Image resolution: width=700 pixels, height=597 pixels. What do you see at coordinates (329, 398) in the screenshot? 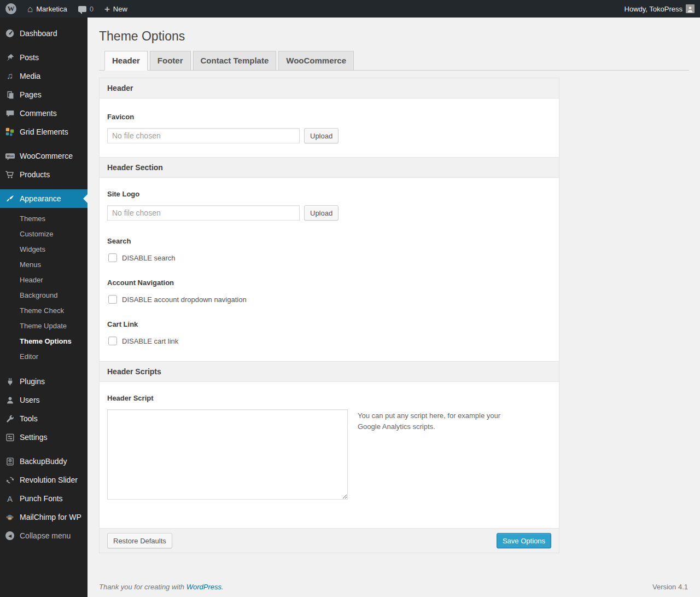
I see `header-script-label: Header Script` at bounding box center [329, 398].